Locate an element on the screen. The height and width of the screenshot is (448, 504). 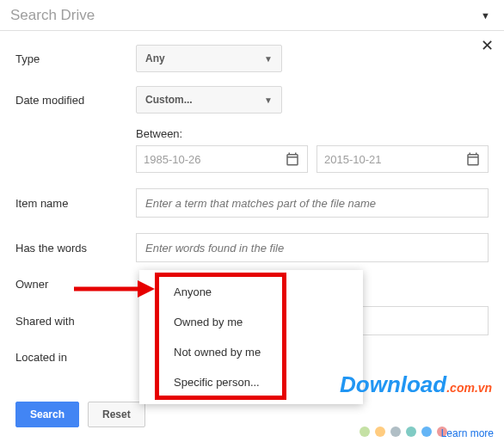
learn-more-link: Learn more is located at coordinates (468, 433).